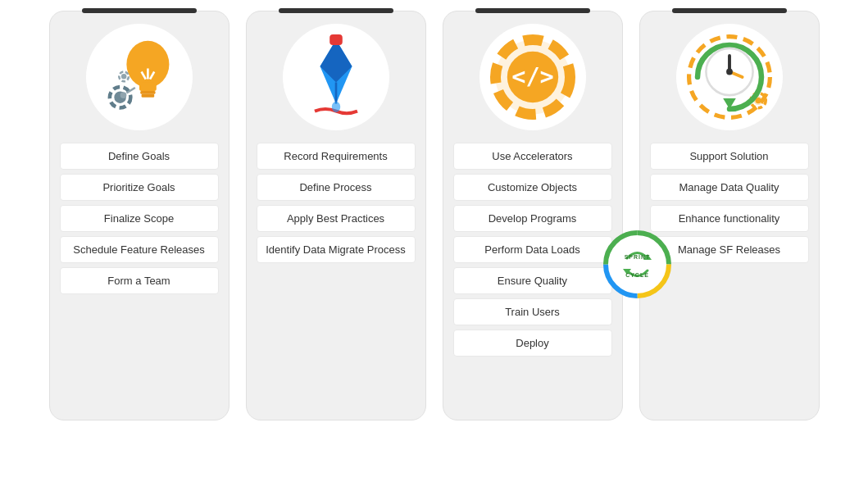 The height and width of the screenshot is (500, 868). I want to click on list-item: Identify Data Migrate Process, so click(336, 249).